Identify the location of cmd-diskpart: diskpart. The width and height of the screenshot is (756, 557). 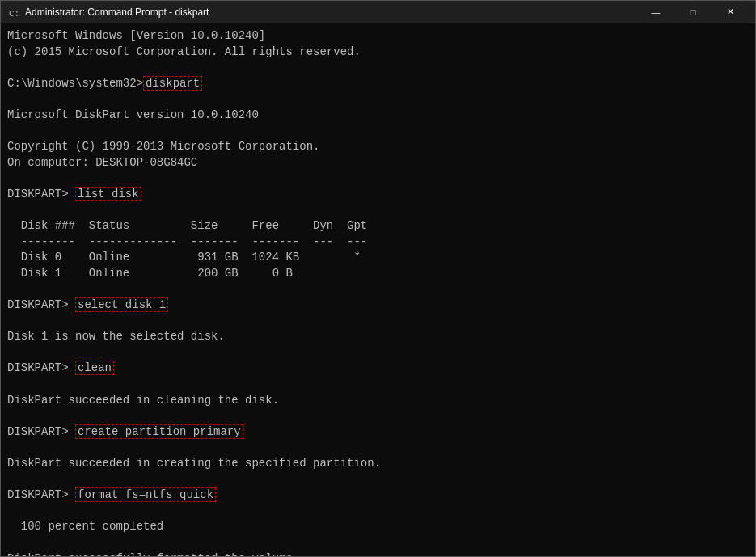
(173, 83).